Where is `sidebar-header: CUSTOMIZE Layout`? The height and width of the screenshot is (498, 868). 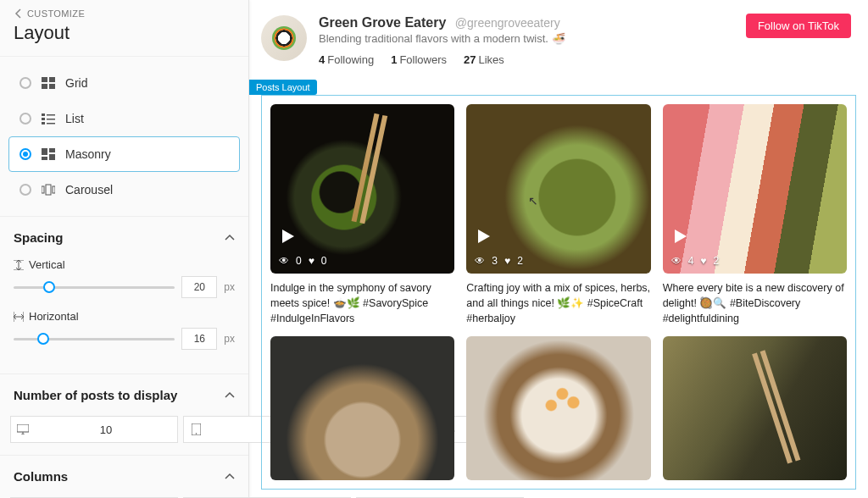 sidebar-header: CUSTOMIZE Layout is located at coordinates (124, 29).